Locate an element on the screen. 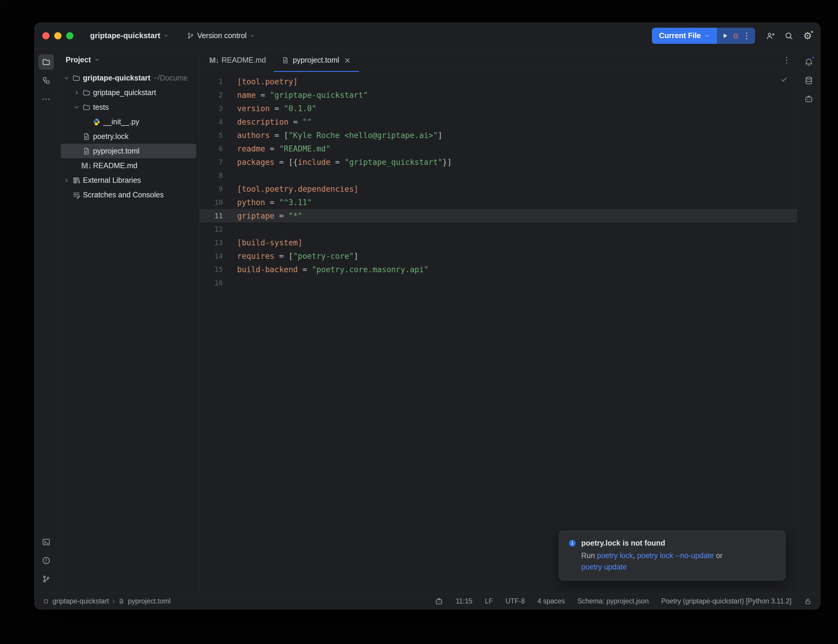 This screenshot has width=838, height=644. code-text: [build-system] is located at coordinates (266, 243).